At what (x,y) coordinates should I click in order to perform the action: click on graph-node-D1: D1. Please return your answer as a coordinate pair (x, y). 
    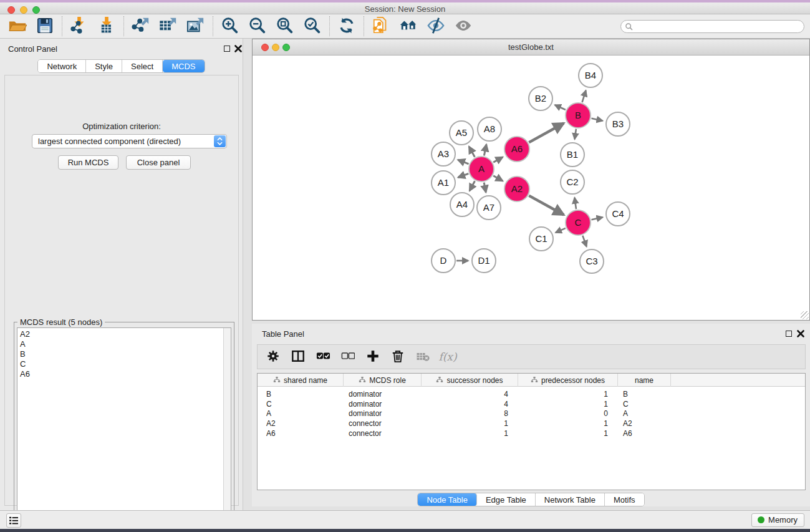
    Looking at the image, I should click on (484, 261).